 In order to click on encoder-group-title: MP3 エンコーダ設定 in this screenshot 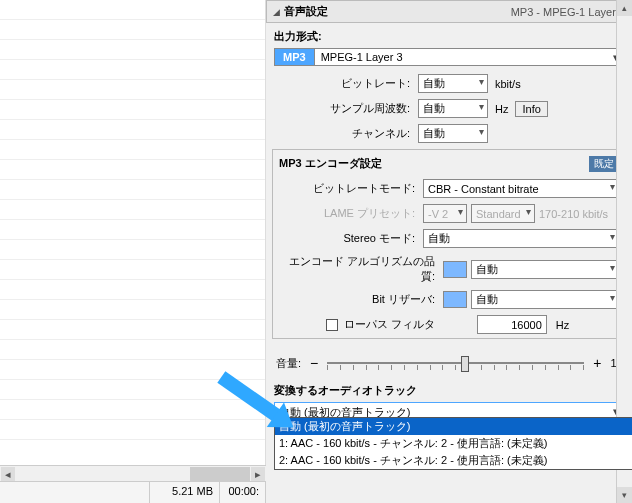, I will do `click(330, 164)`.